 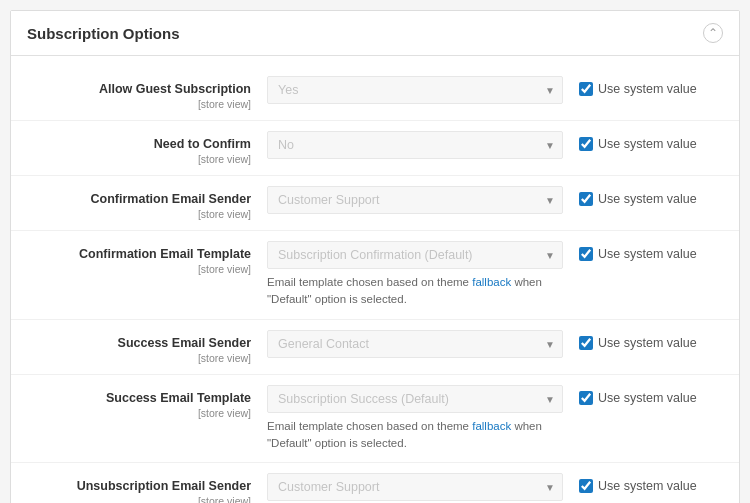 What do you see at coordinates (139, 144) in the screenshot?
I see `field-label-need-to-confirm: Need to Confirm` at bounding box center [139, 144].